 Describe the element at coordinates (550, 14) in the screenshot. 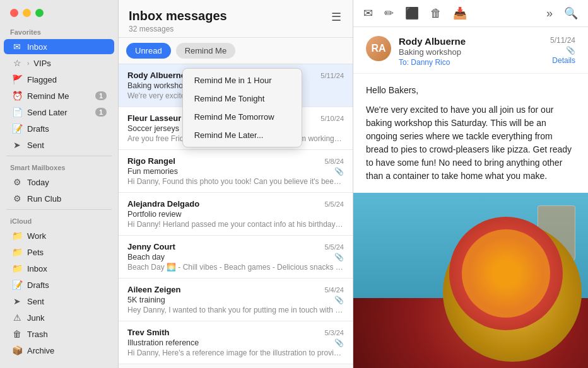

I see `more-icon: »` at that location.